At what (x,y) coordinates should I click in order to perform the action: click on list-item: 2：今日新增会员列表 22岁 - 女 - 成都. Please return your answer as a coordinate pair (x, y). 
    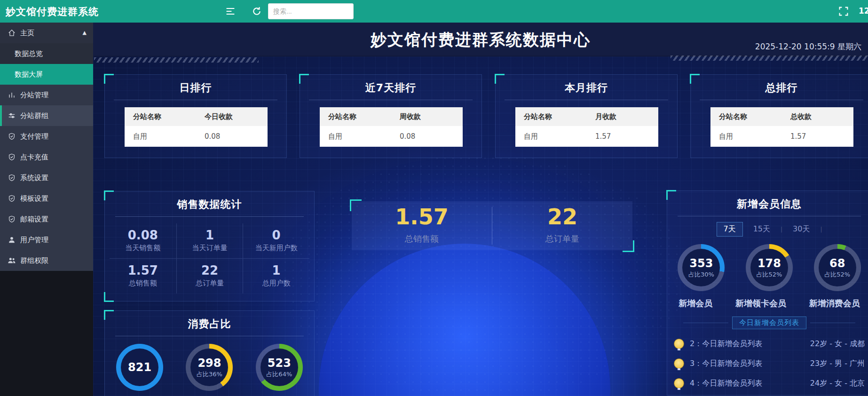
    Looking at the image, I should click on (769, 344).